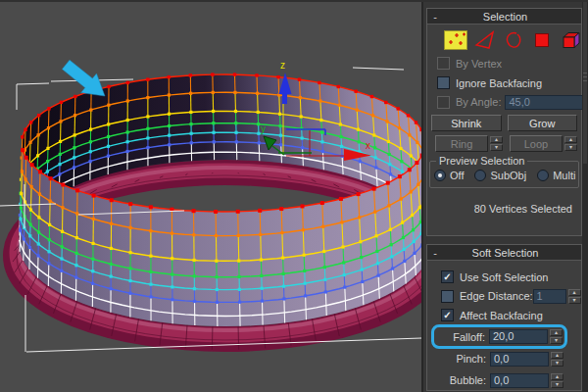  Describe the element at coordinates (482, 161) in the screenshot. I see `preview-selection-title: Preview Selection` at that location.